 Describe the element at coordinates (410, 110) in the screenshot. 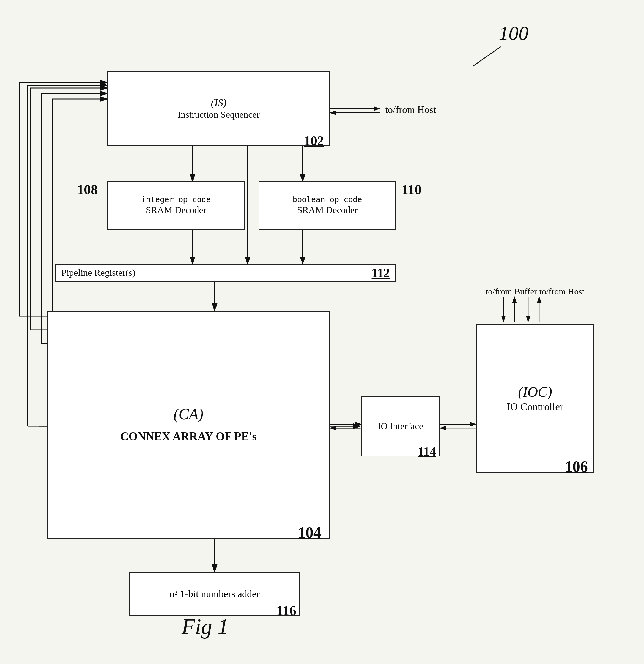

I see `to-from-host-label: to/from Host` at that location.